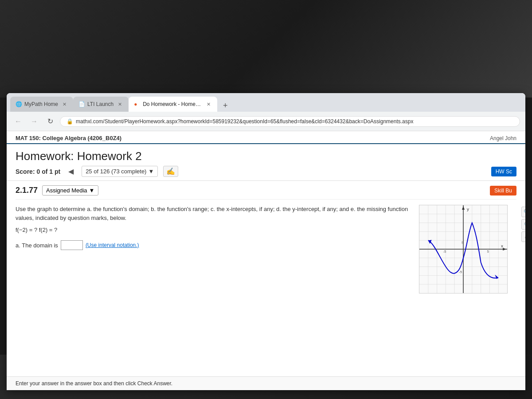  What do you see at coordinates (213, 214) in the screenshot?
I see `question-instruction: Use the graph to determine a. the functi…` at bounding box center [213, 214].